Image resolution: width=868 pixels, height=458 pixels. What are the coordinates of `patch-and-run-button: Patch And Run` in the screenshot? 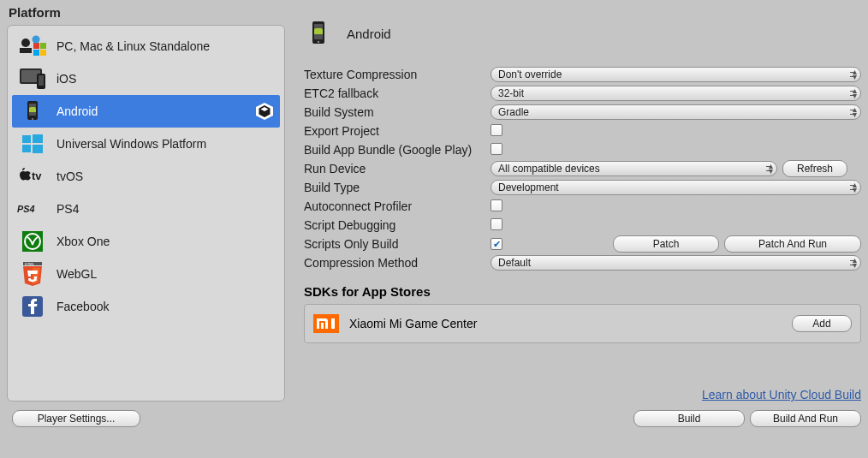 It's located at (793, 244).